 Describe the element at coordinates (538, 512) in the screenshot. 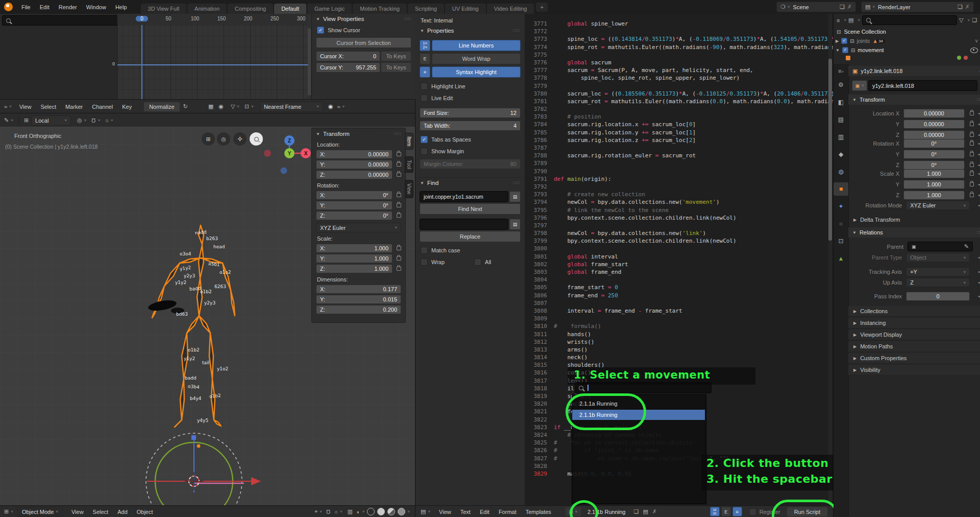

I see `menu-templates: Templates` at that location.